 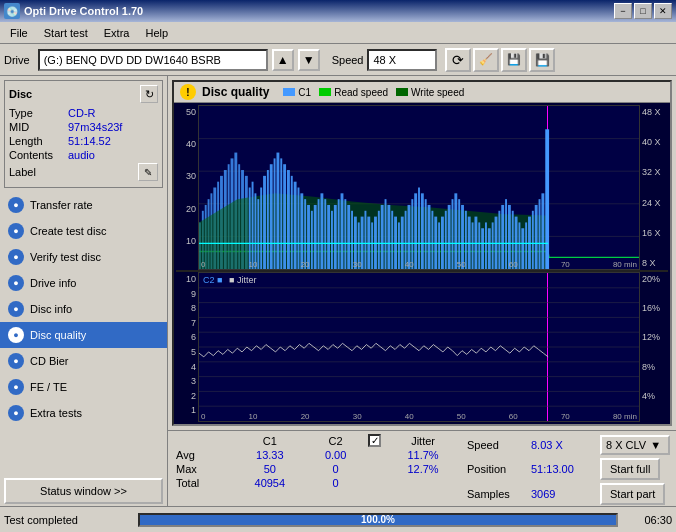 I want to click on drive-info-icon: ●, so click(x=16, y=283).